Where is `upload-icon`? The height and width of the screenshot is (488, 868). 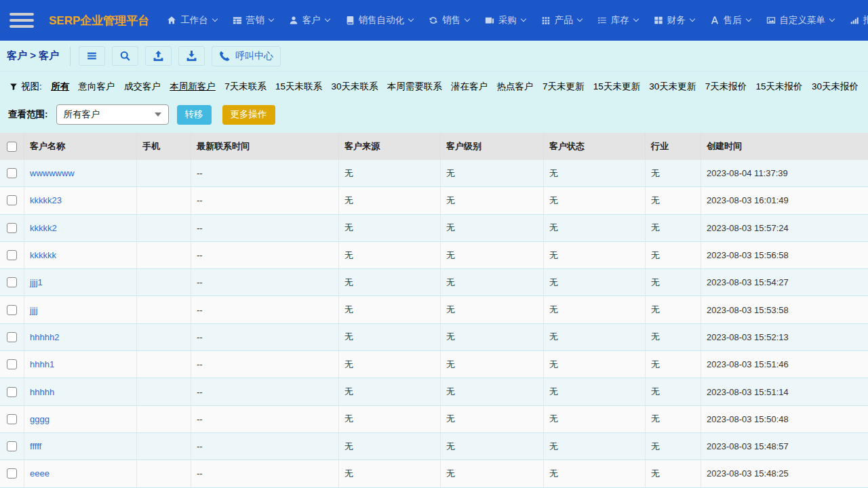
upload-icon is located at coordinates (159, 56).